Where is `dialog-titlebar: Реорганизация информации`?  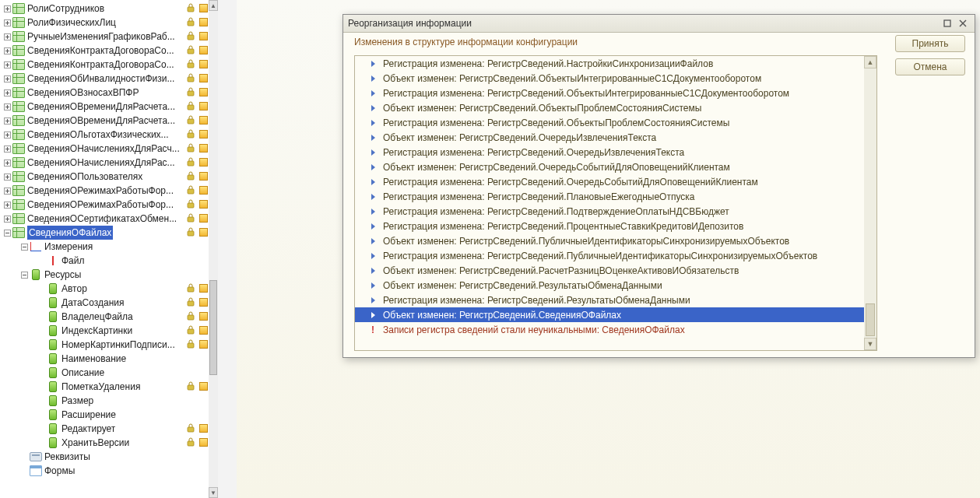 dialog-titlebar: Реорганизация информации is located at coordinates (659, 23).